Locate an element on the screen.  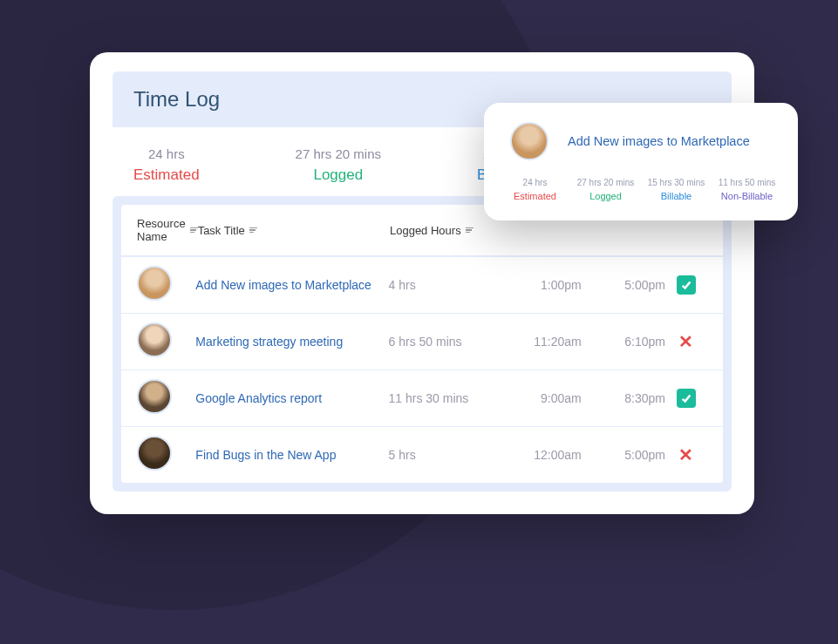
start-time: 12:00am is located at coordinates (540, 455).